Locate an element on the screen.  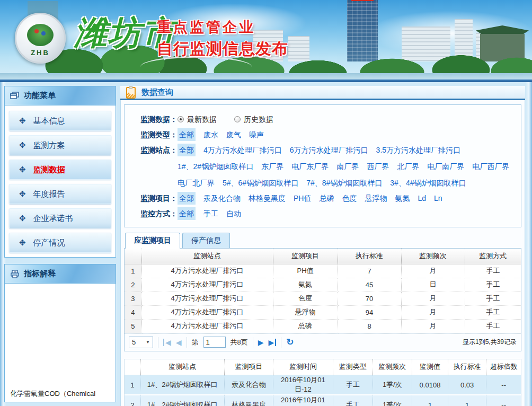
table-cell: 悬浮物 is located at coordinates (305, 312).